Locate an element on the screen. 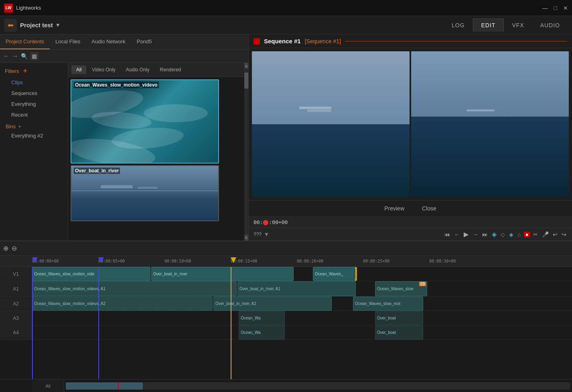  transport-mic: 🎤 is located at coordinates (546, 234).